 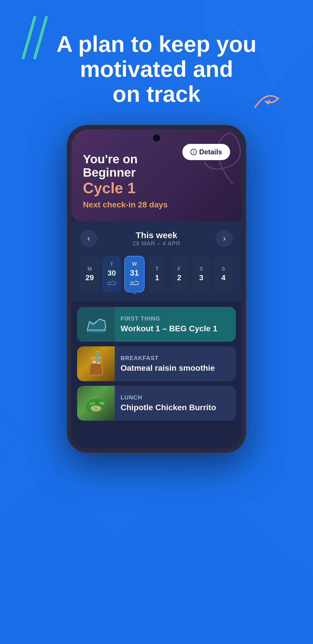 I want to click on week-nav: ‹ This week 29 MAR – 4 APR ›, so click(x=156, y=238).